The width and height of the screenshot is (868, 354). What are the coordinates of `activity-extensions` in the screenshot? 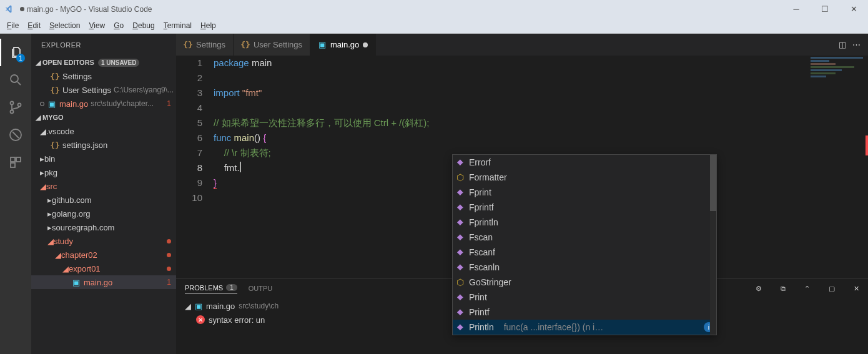 It's located at (16, 162).